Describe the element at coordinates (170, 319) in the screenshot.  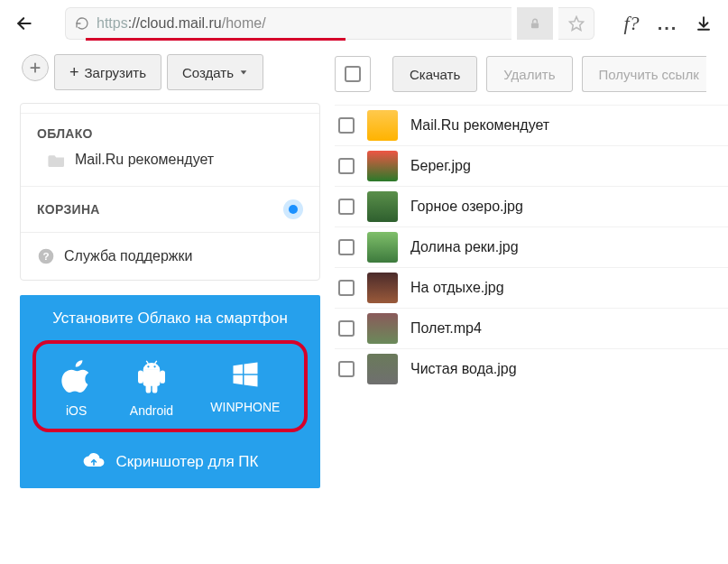
I see `promo-title: Установите Облако на смартфон` at that location.